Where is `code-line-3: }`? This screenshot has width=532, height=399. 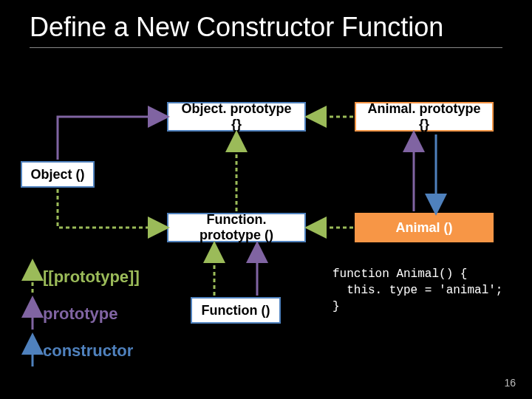 code-line-3: } is located at coordinates (336, 307).